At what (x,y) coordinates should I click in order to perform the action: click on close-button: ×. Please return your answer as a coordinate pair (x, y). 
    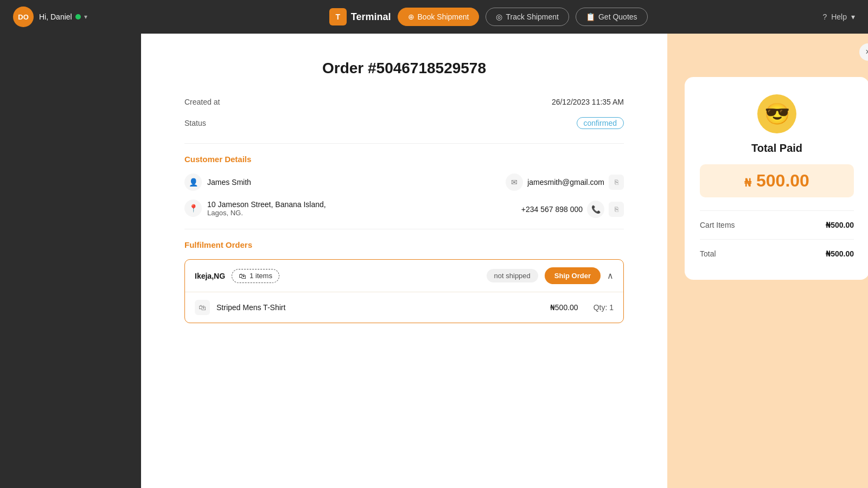
    Looking at the image, I should click on (864, 52).